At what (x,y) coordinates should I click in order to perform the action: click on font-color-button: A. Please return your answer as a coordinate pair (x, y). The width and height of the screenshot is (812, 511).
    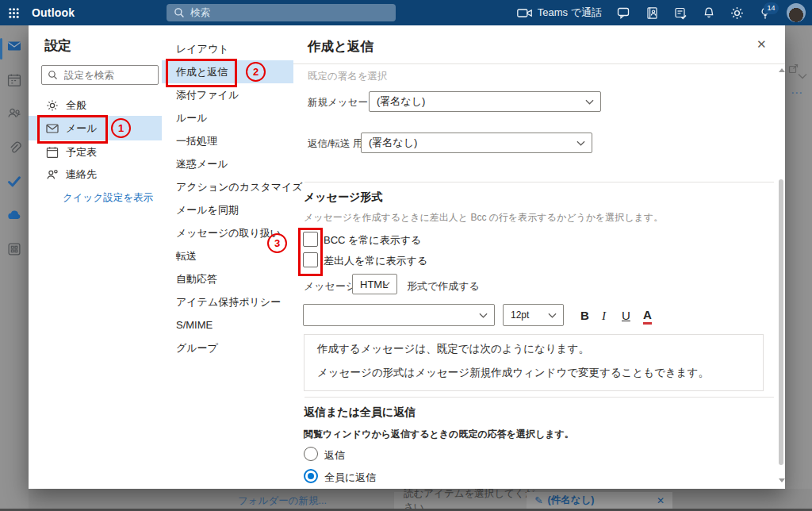
    Looking at the image, I should click on (647, 317).